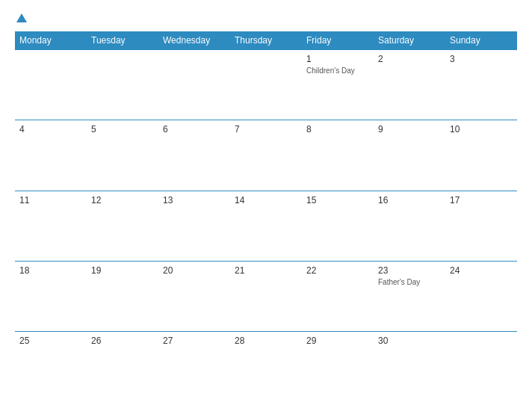 The width and height of the screenshot is (532, 411). Describe the element at coordinates (266, 19) in the screenshot. I see `header` at that location.